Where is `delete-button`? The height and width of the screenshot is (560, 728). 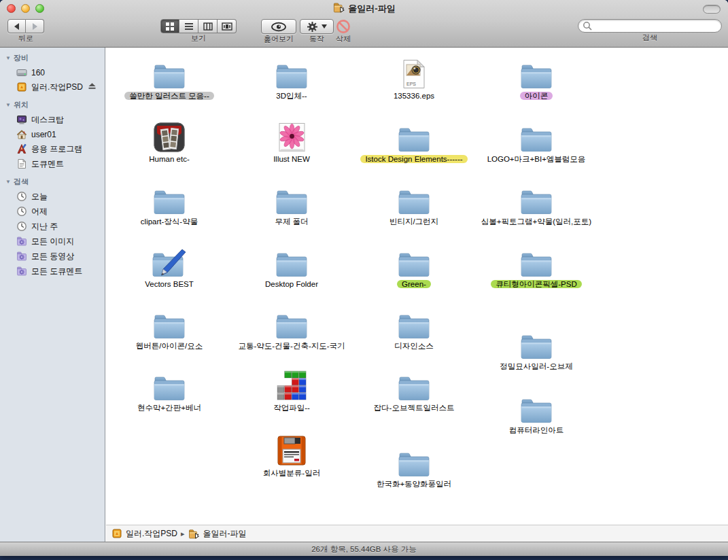
delete-button is located at coordinates (343, 27).